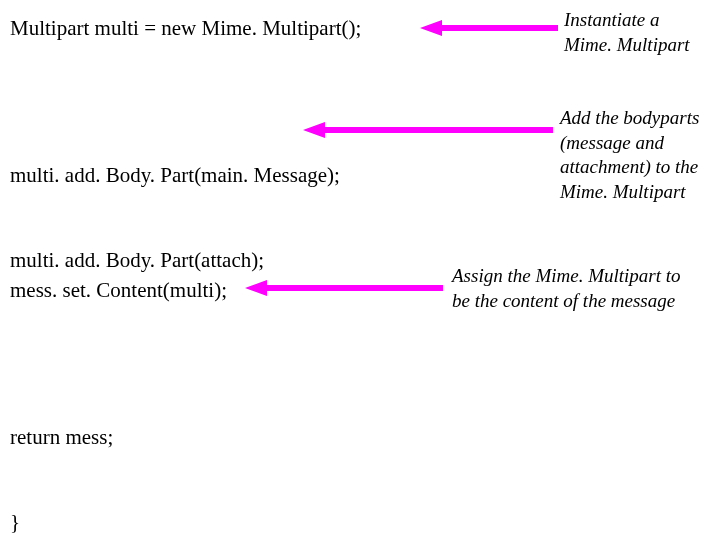 The width and height of the screenshot is (720, 540). I want to click on code-line-return: return mess;, so click(62, 437).